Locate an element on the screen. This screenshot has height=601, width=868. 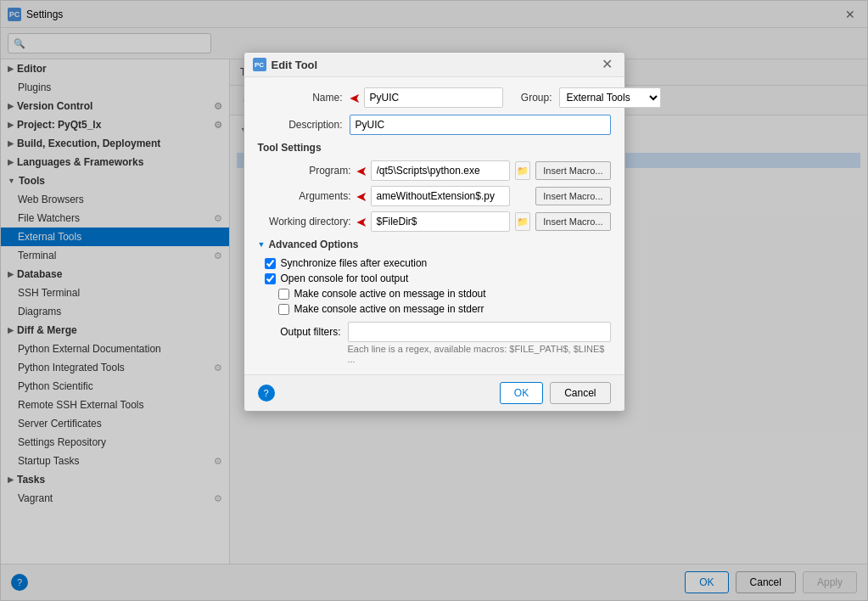
working-dir-input is located at coordinates (440, 222).